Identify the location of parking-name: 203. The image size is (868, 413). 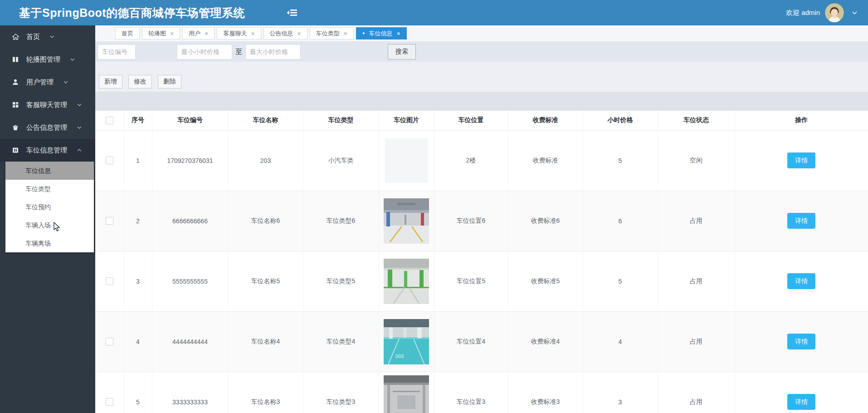
(266, 161).